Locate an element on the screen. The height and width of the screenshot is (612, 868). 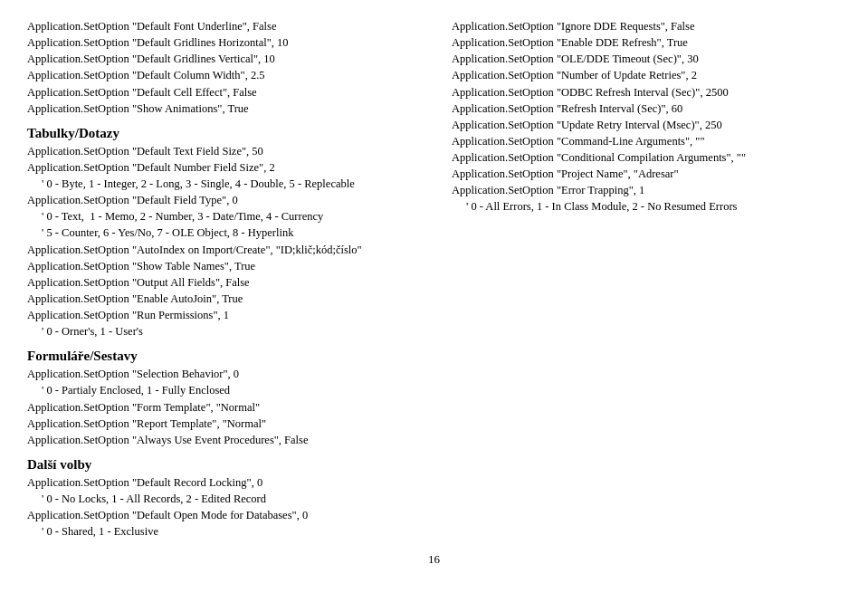
right-line-9: Application.SetOption "Project Name", "A… is located at coordinates (646, 174).